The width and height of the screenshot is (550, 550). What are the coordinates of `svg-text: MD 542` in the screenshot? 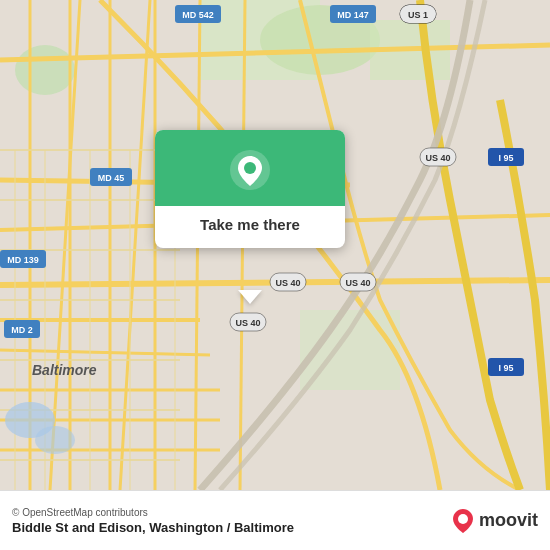 It's located at (198, 15).